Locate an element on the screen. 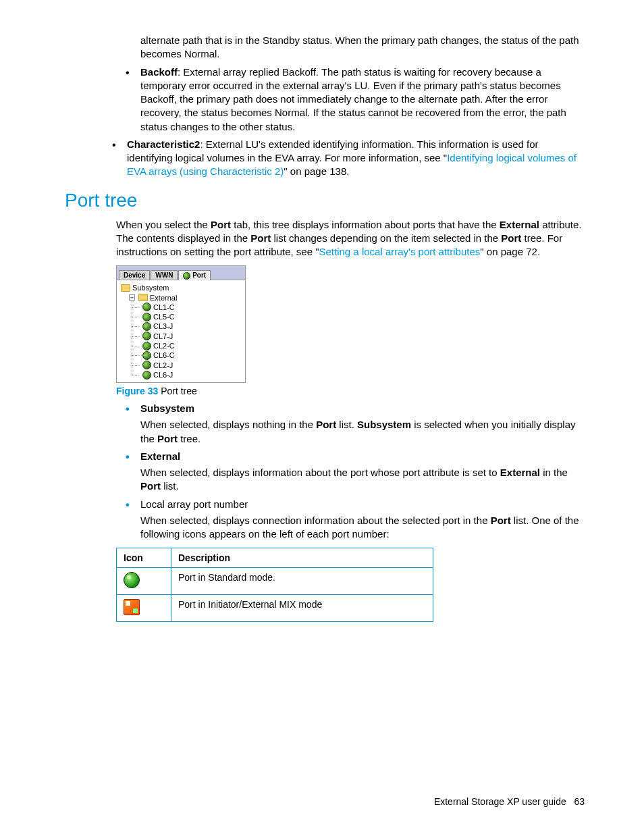  figure-tree: Subsystem −External CL1-CCL5-CCL3-JCL7-J… is located at coordinates (181, 331).